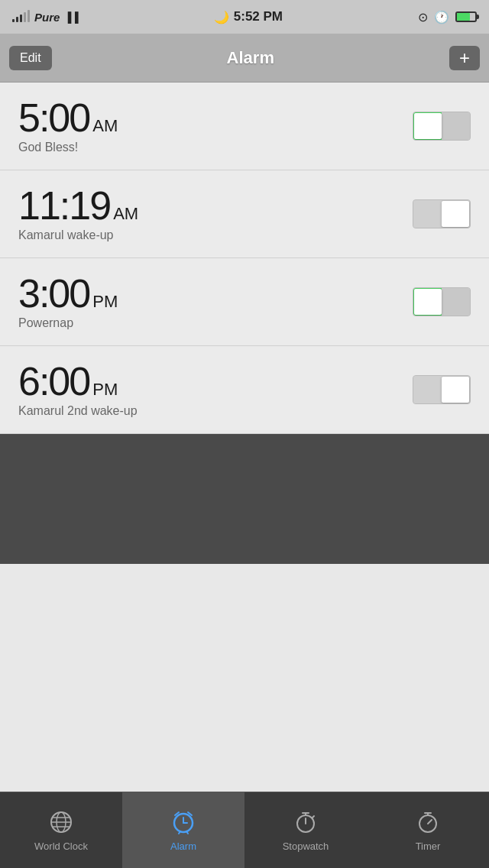 The height and width of the screenshot is (868, 489). Describe the element at coordinates (244, 17) in the screenshot. I see `status-bar: Pure ▐▐ 🌙 5:52 PM ⊙ 🕐` at that location.